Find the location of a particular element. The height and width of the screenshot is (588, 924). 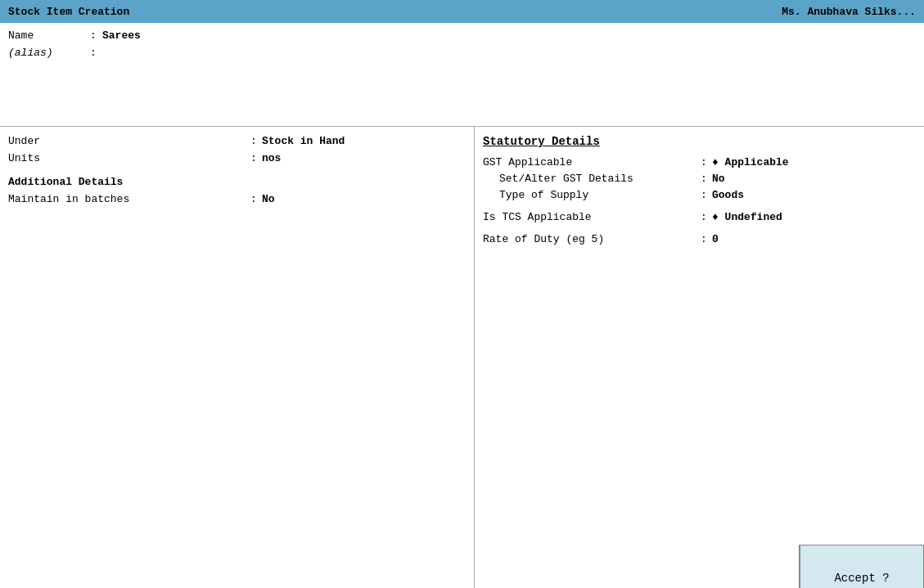

type-of-supply-label: Type of Supply is located at coordinates (589, 195).